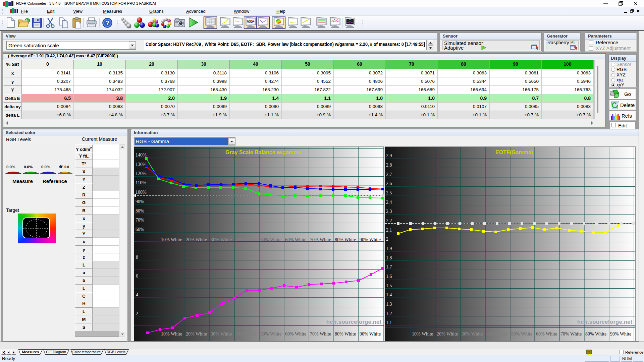 The height and width of the screenshot is (362, 644). What do you see at coordinates (137, 276) in the screenshot?
I see `svg-text: 6` at bounding box center [137, 276].